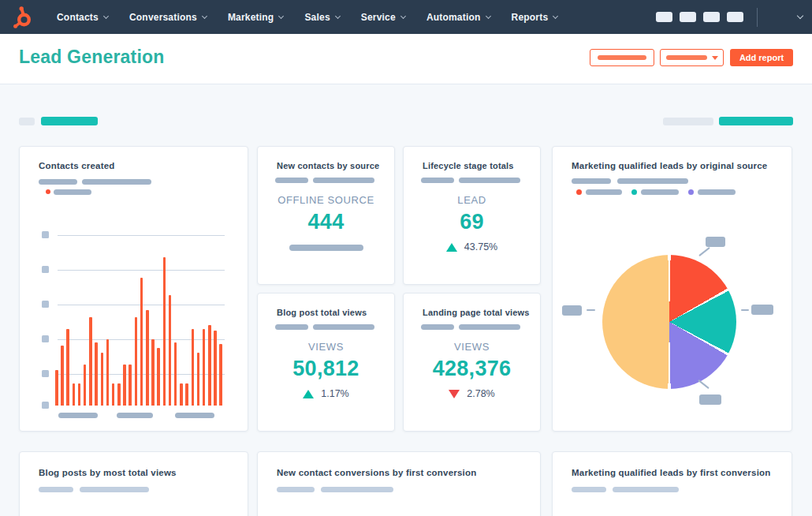  Describe the element at coordinates (476, 312) in the screenshot. I see `card-title: Landing page total views` at that location.